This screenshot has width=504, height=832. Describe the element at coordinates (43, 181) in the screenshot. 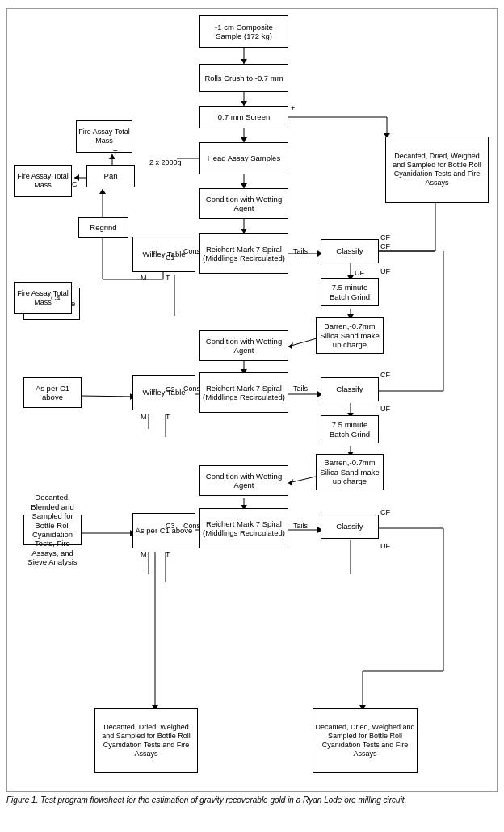

I see `fa-total2-box: Fire Assay Total Mass` at that location.